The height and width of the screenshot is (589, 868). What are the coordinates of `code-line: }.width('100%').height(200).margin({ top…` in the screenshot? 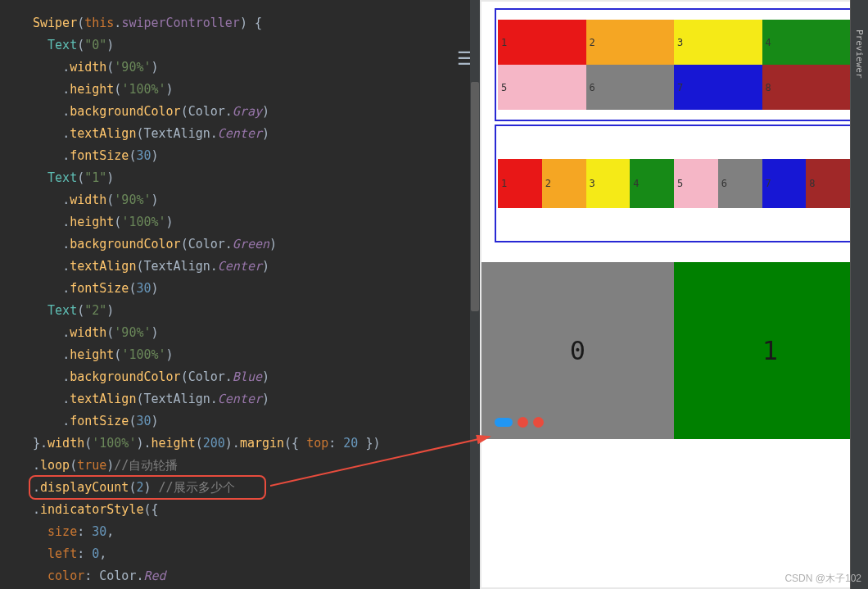 It's located at (256, 444).